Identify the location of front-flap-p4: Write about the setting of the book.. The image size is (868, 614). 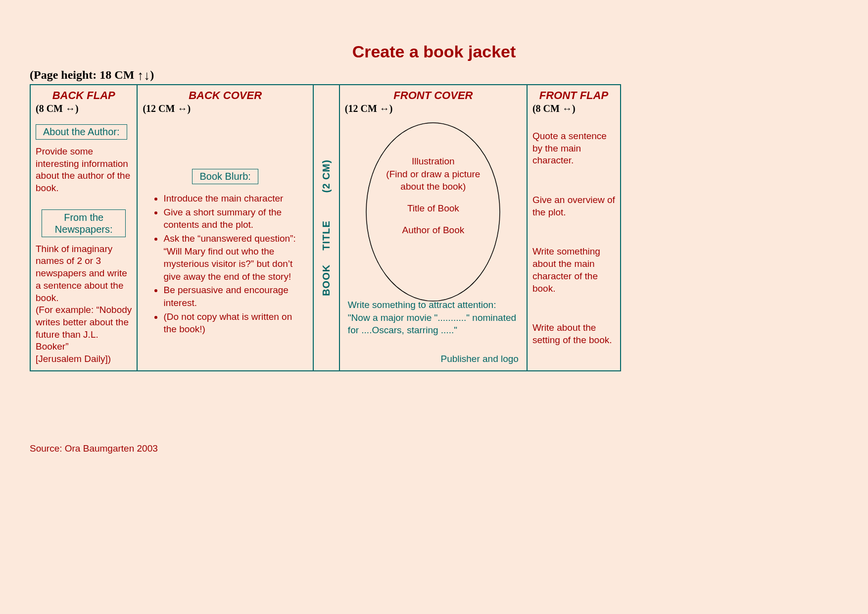
(574, 334).